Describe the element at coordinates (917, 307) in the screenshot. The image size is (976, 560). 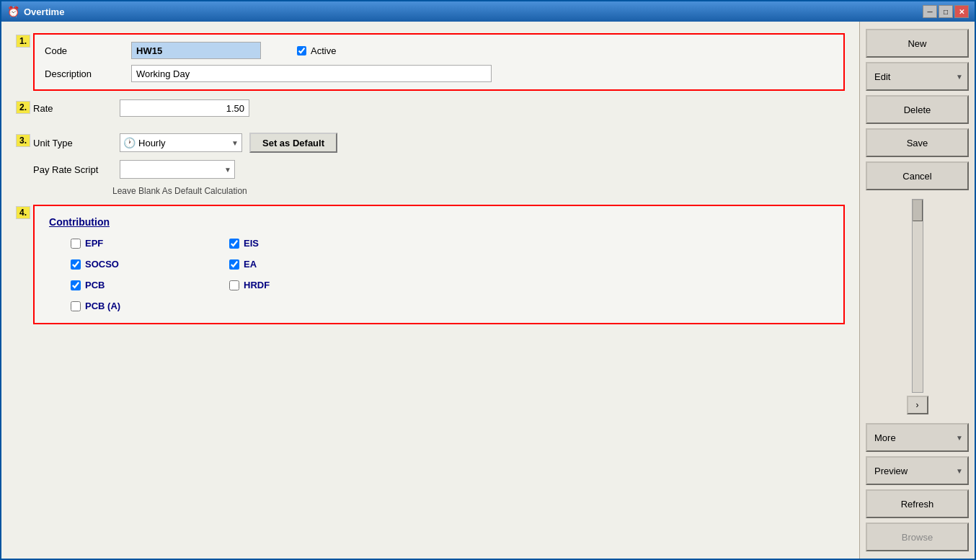
I see `scroll-area: ›` at that location.